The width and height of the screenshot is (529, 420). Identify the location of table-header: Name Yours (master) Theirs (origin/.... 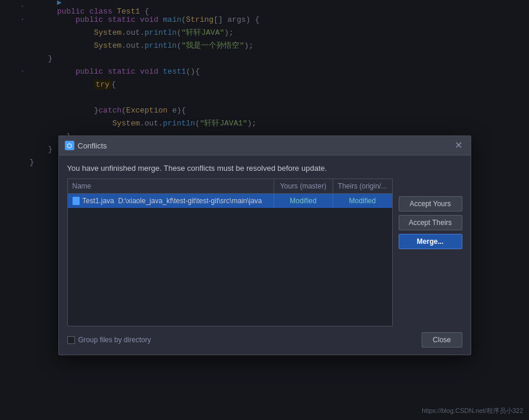
(230, 186).